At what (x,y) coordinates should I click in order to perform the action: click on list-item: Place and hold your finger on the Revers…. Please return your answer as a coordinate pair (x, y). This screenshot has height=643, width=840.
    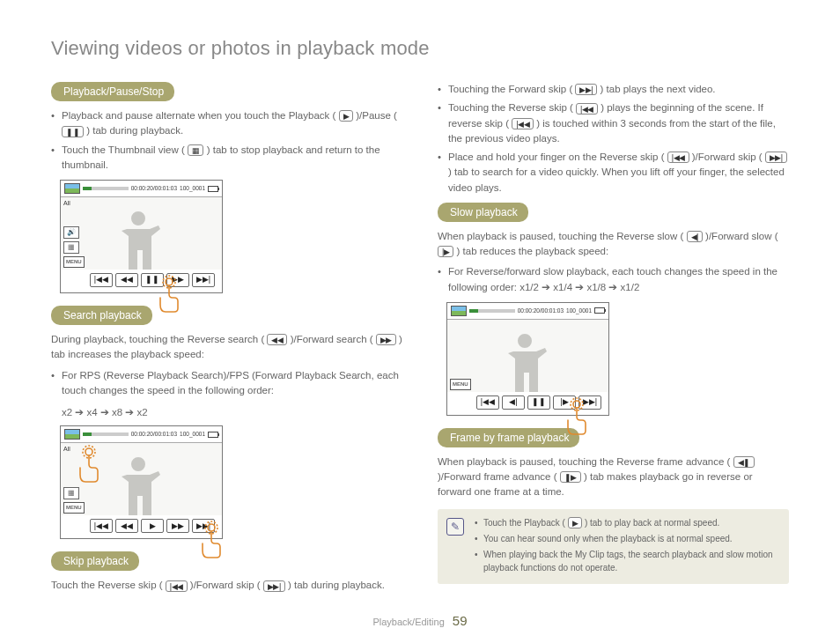
    Looking at the image, I should click on (613, 173).